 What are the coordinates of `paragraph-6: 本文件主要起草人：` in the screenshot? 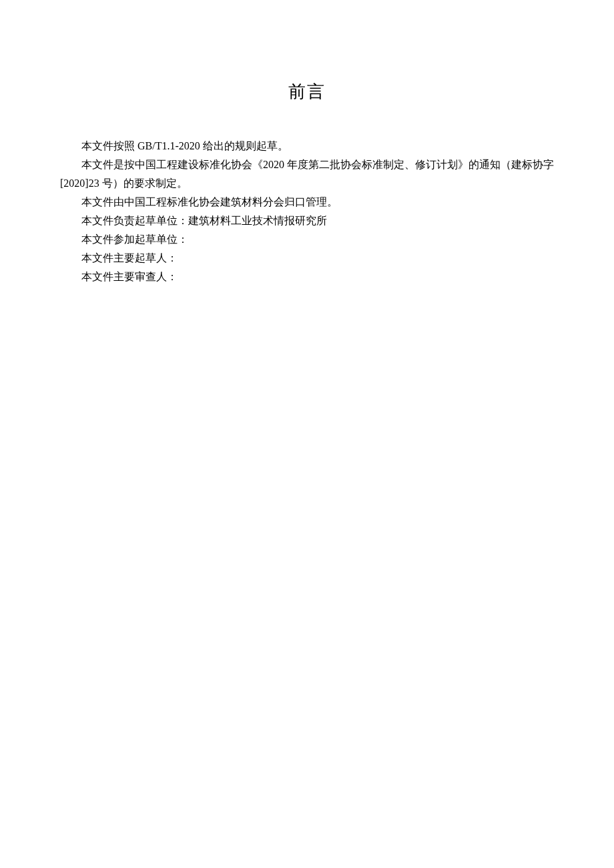 It's located at (307, 258).